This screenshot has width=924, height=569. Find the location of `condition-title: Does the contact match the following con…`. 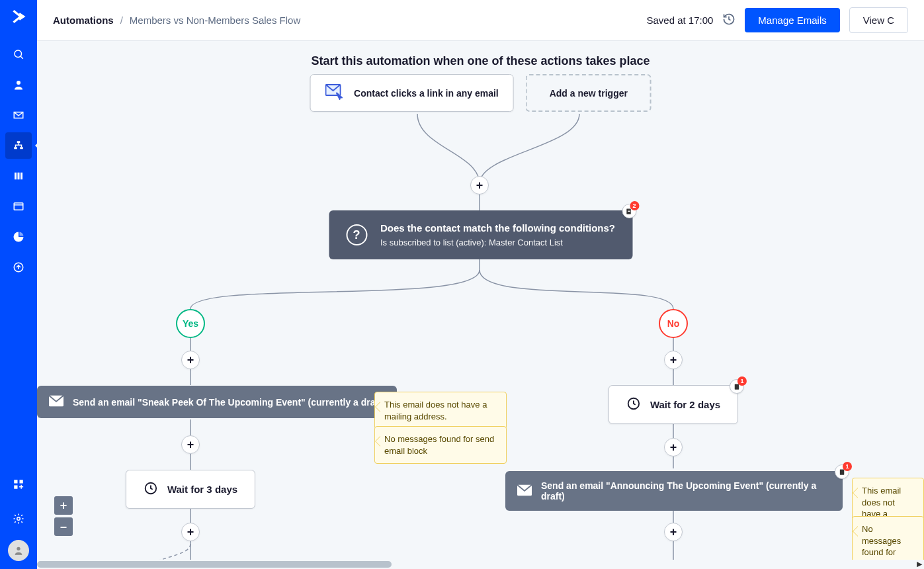

condition-title: Does the contact match the following con… is located at coordinates (497, 228).